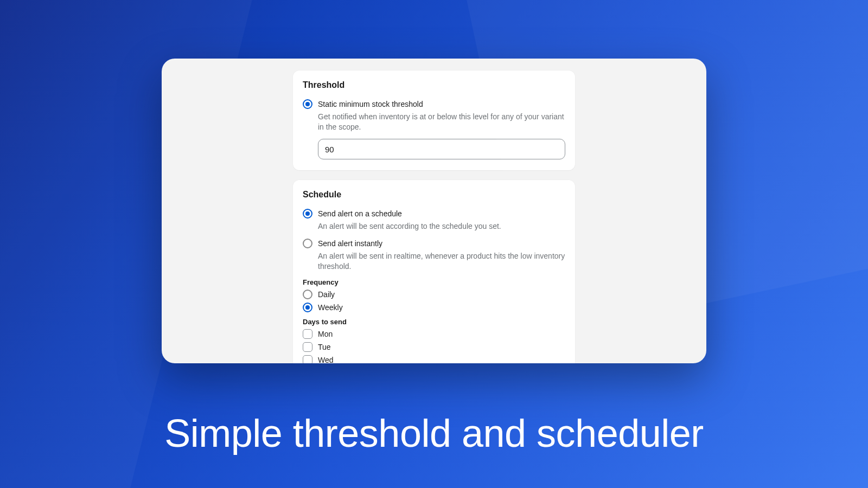 This screenshot has height=488, width=868. I want to click on schedule-mode-instant: Send alert instantly, so click(434, 243).